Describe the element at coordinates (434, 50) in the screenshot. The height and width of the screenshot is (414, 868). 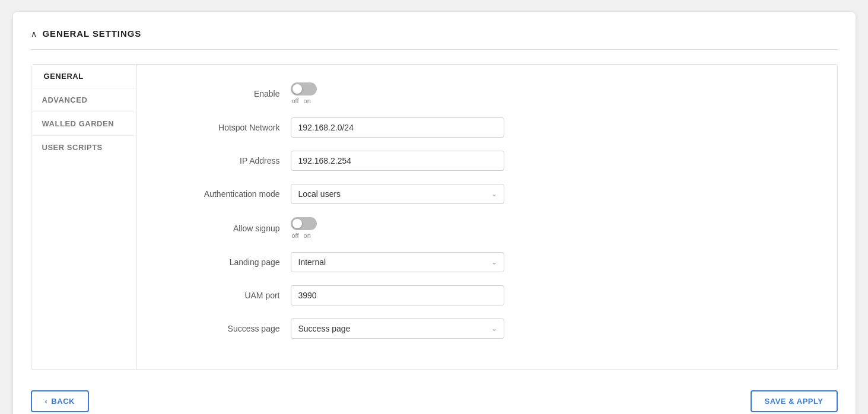
I see `header-divider` at that location.